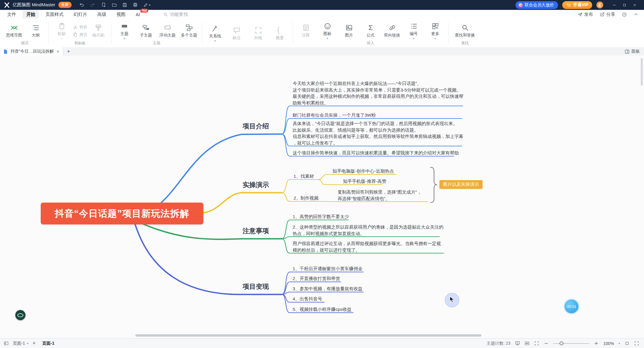  What do you see at coordinates (571, 344) in the screenshot?
I see `zoom-slider` at bounding box center [571, 344].